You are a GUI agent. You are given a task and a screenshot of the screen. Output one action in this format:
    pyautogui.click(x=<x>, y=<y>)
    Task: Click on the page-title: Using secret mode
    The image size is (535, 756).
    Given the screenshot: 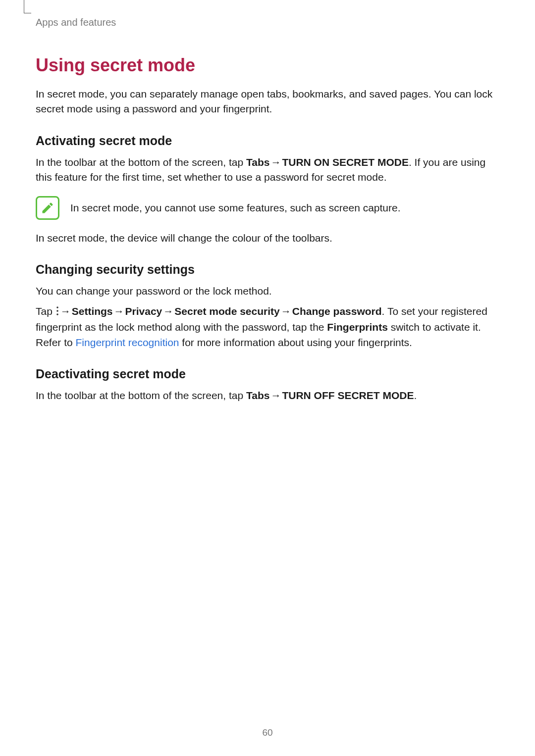 What is the action you would take?
    pyautogui.click(x=268, y=65)
    